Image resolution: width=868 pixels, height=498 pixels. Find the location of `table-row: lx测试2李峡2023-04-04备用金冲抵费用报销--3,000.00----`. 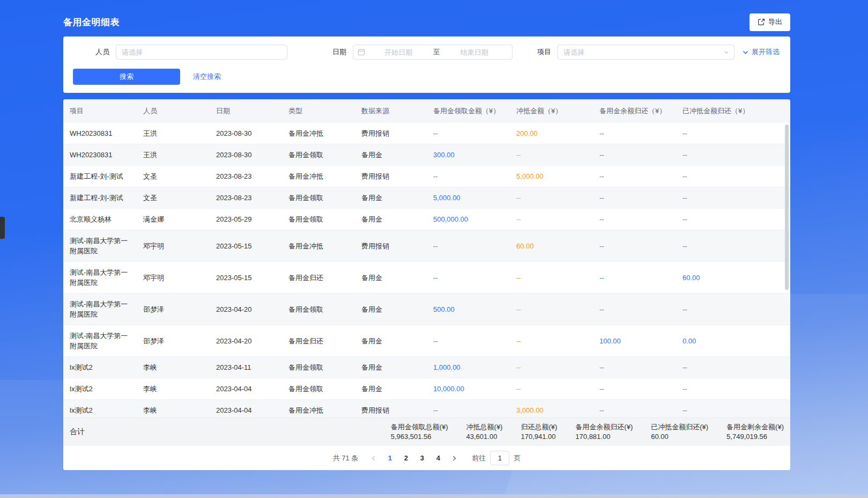

table-row: lx测试2李峡2023-04-04备用金冲抵费用报销--3,000.00---- is located at coordinates (427, 409).